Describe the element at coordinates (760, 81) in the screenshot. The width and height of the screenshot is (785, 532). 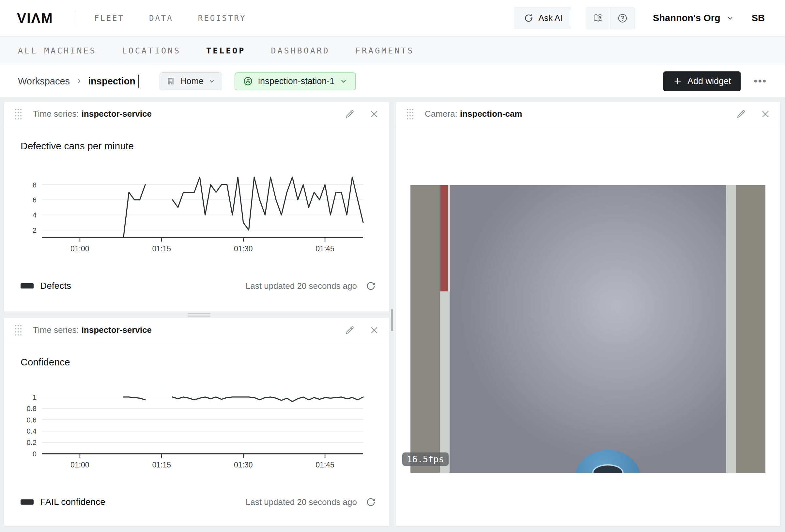
I see `more-menu-button: •••` at that location.